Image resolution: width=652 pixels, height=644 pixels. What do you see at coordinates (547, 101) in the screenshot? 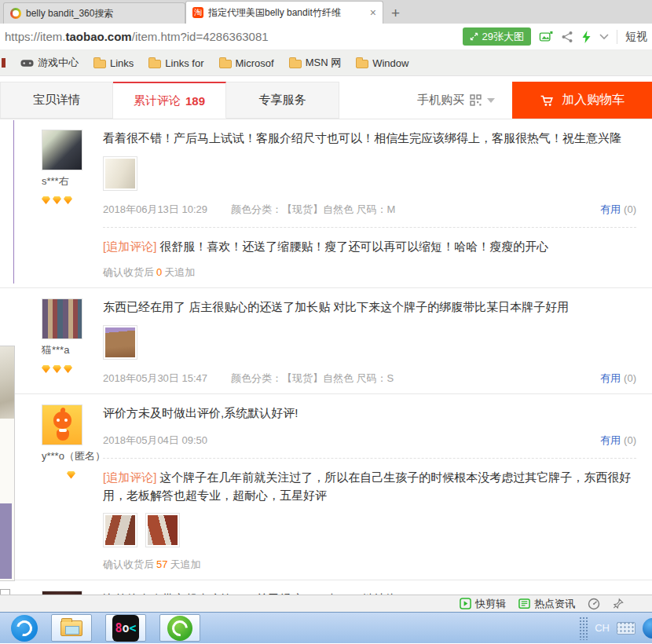
I see `cart-icon` at bounding box center [547, 101].